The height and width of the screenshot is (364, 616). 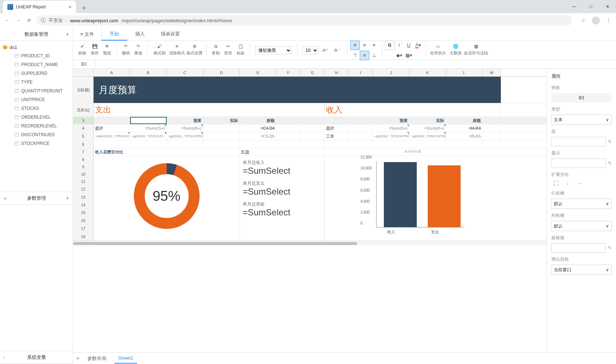 I want to click on value-input, so click(x=578, y=142).